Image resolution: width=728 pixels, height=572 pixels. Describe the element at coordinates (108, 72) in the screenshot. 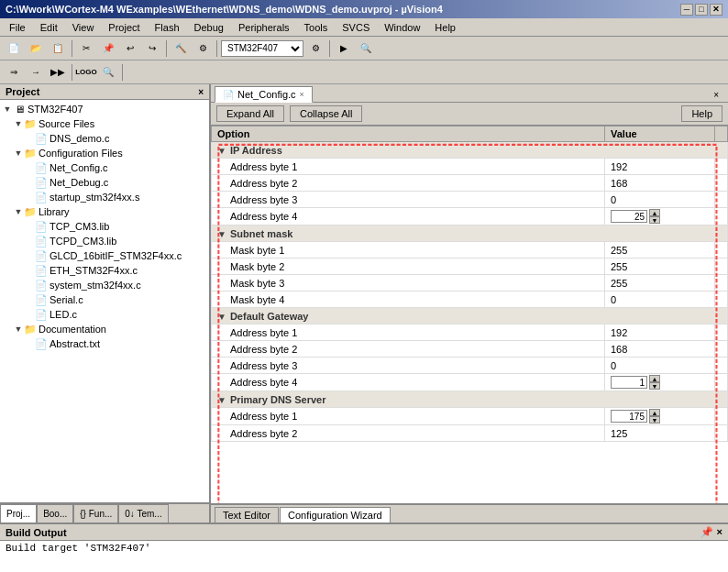

I see `zoom-btn: 🔍` at that location.